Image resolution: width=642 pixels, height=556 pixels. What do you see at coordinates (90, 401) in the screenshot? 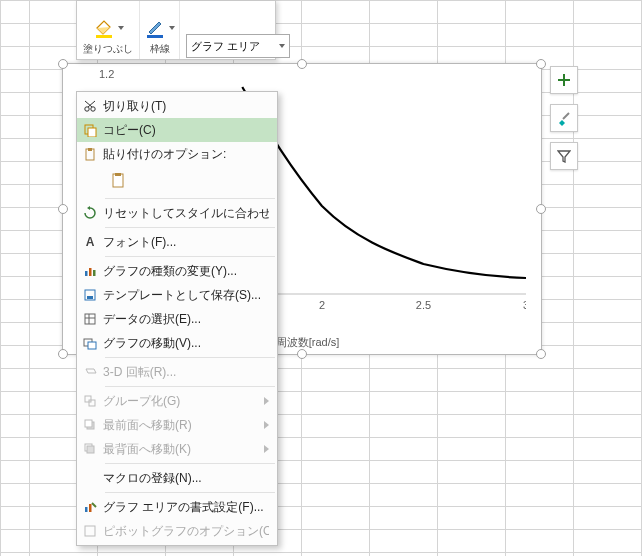
I see `group-icon` at bounding box center [90, 401].